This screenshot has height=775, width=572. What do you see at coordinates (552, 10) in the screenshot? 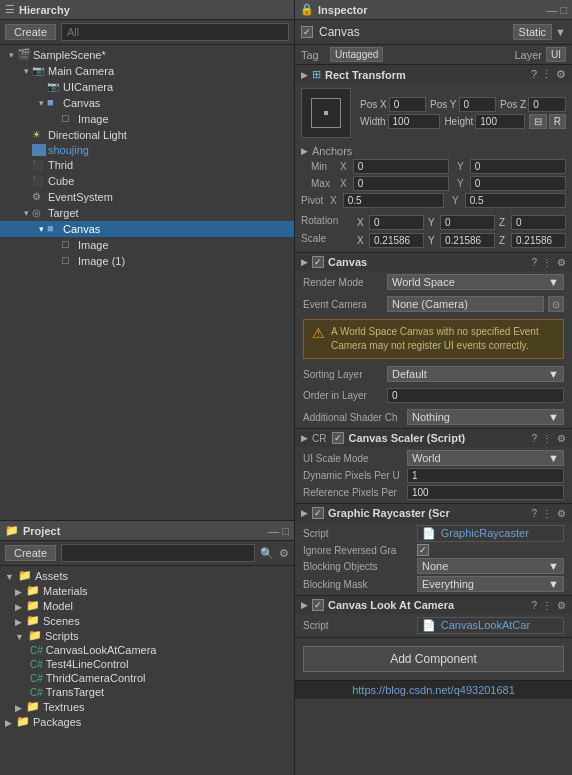
I see `inspector-minimize-icon: —` at bounding box center [552, 10].